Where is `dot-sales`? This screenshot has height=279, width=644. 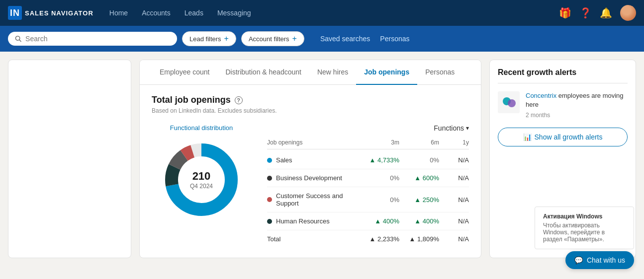
dot-sales is located at coordinates (270, 160).